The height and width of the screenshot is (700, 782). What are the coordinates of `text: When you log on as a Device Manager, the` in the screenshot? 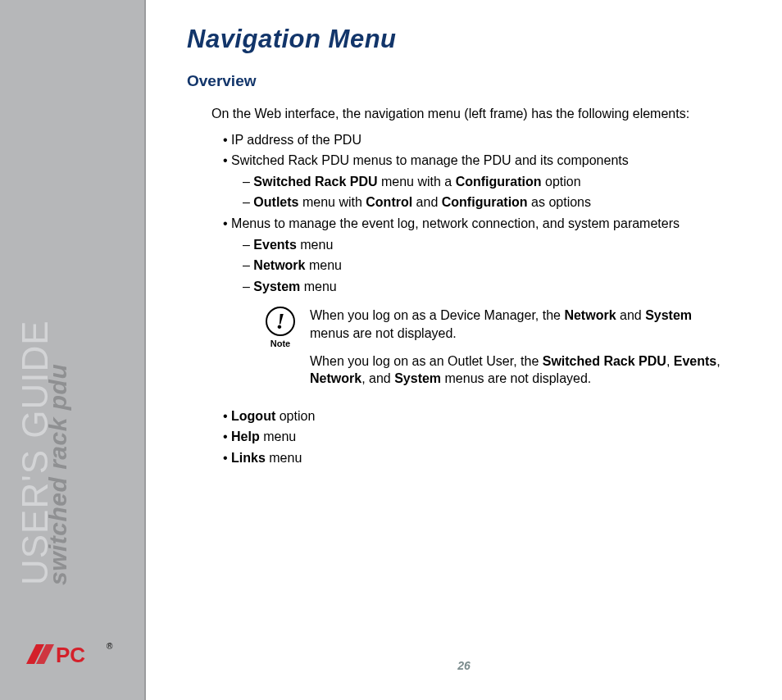 It's located at (437, 315).